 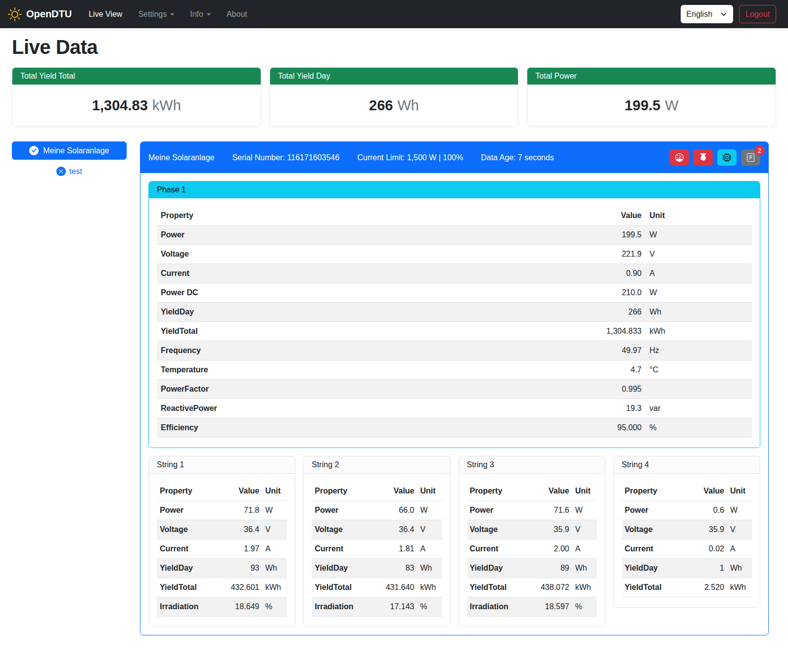 What do you see at coordinates (410, 158) in the screenshot?
I see `inverter-limit: Current Limit: 1,500 W | 100%` at bounding box center [410, 158].